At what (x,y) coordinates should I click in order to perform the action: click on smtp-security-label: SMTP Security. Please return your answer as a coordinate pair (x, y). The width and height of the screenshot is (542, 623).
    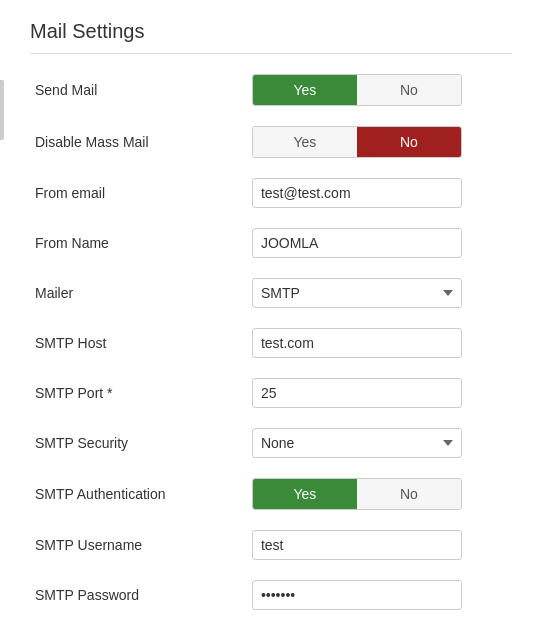
    Looking at the image, I should click on (138, 443).